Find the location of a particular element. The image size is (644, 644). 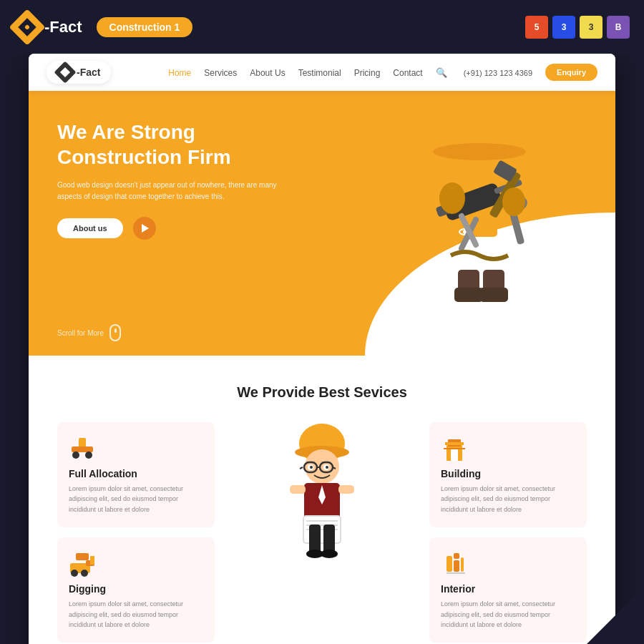

logo-text: -Fact is located at coordinates (89, 72).